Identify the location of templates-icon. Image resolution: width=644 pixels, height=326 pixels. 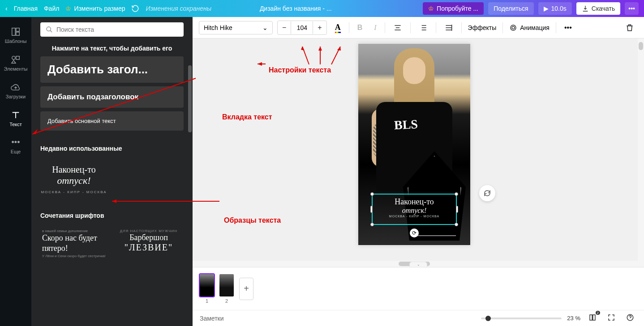
(16, 32).